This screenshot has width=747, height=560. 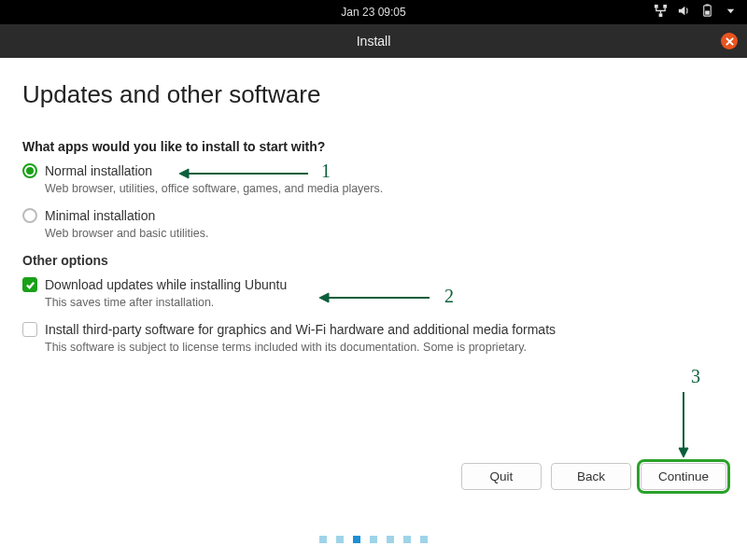 I want to click on system-tray, so click(x=696, y=12).